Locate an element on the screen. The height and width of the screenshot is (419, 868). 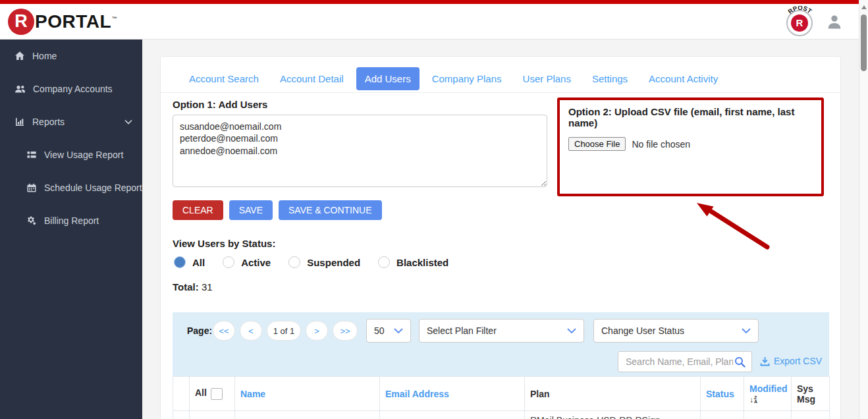
row-plan-cell: RMail Business-USD-RP-RSign-Renewal is located at coordinates (612, 415).